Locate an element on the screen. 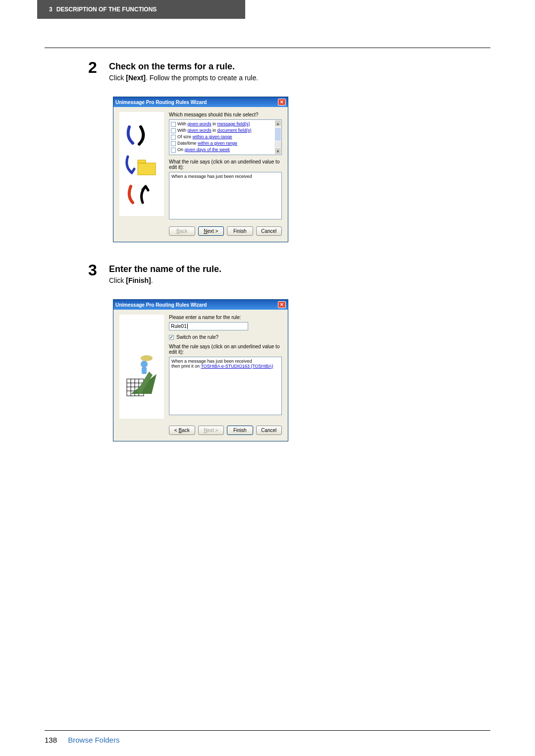 Image resolution: width=535 pixels, height=756 pixels. top-rule is located at coordinates (268, 48).